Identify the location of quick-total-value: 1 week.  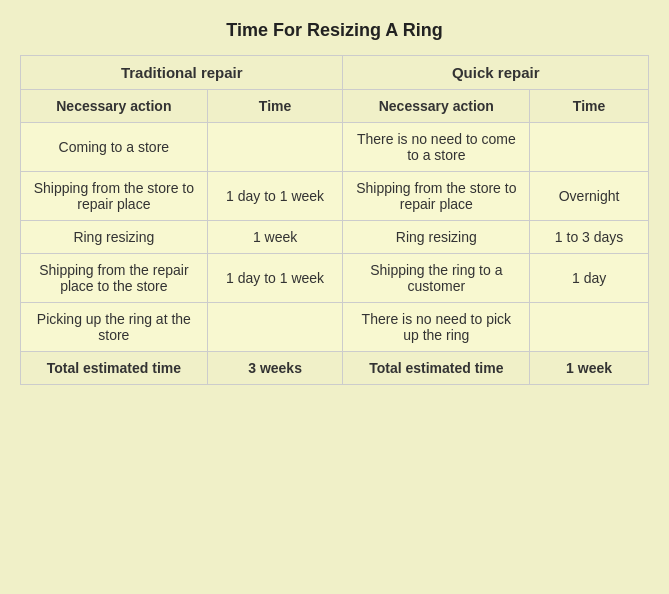
(590, 368).